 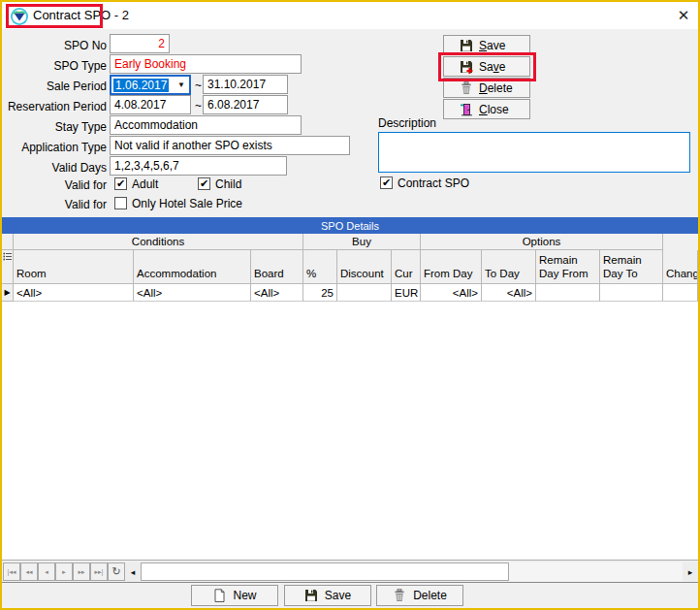 What do you see at coordinates (204, 184) in the screenshot?
I see `child-checkbox: ✔` at bounding box center [204, 184].